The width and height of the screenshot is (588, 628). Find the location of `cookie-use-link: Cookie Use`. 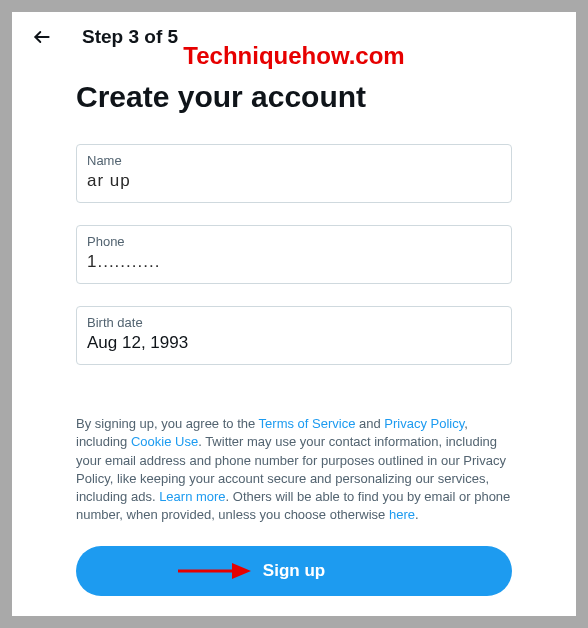

cookie-use-link: Cookie Use is located at coordinates (164, 442).